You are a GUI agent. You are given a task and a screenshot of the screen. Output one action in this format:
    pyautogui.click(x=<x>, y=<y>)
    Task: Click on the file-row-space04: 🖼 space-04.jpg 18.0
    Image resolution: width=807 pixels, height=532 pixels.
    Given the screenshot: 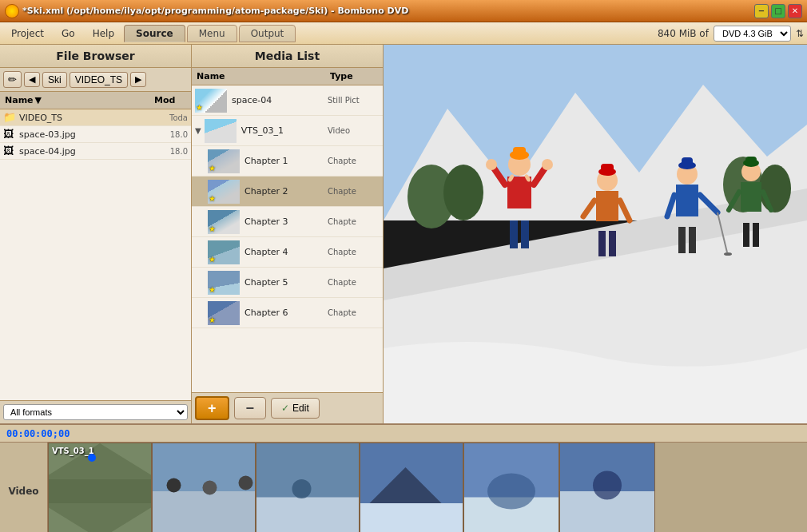 What is the action you would take?
    pyautogui.click(x=96, y=152)
    